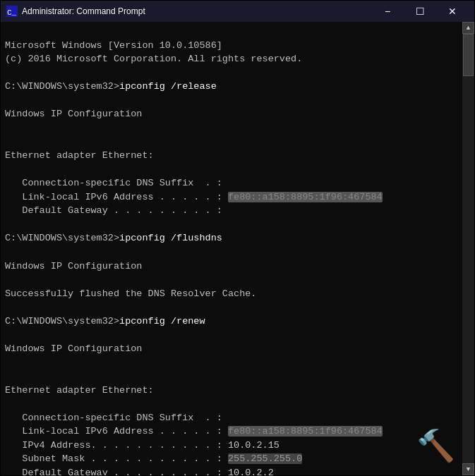  What do you see at coordinates (154, 458) in the screenshot?
I see `line-subnet: Subnet Mask . . . . . . . . . . . : 255.…` at bounding box center [154, 458].